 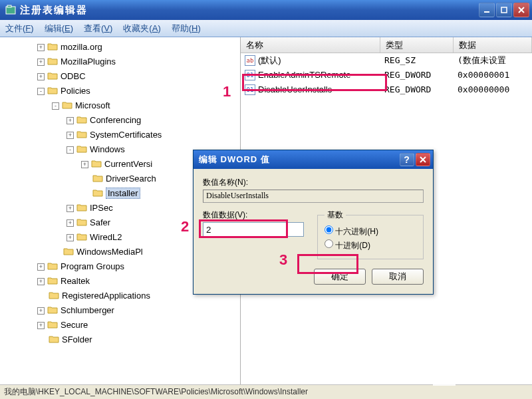 I want to click on tree-label: Safer, so click(x=100, y=222).